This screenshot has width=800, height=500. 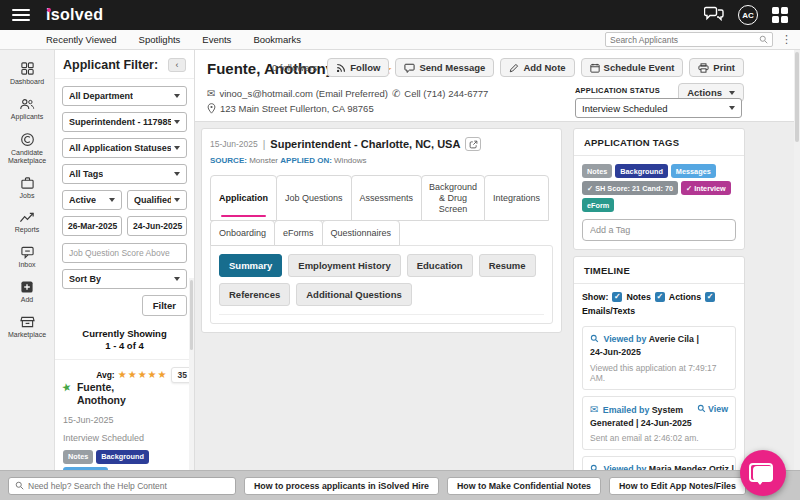 What do you see at coordinates (124, 122) in the screenshot?
I see `job-posting-select: Superintendent - 1179855` at bounding box center [124, 122].